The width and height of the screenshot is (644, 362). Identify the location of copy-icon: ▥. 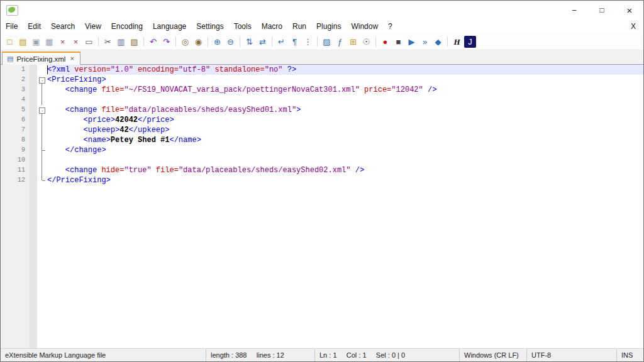
(121, 41).